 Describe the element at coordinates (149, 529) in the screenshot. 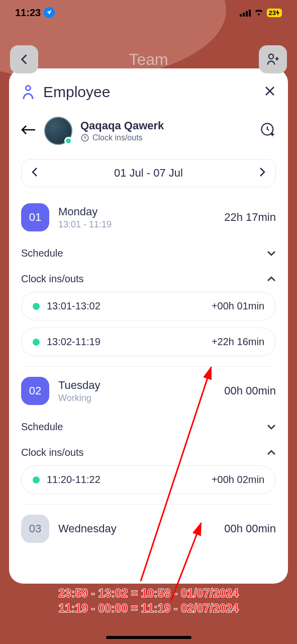

I see `day-block: 03 Wednesday 00h 00min` at that location.